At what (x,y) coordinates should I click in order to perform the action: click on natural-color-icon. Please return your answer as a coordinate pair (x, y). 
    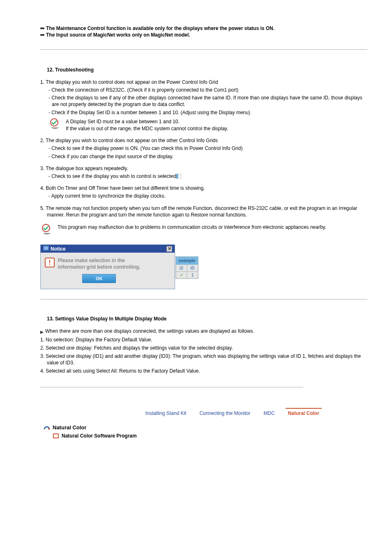
    Looking at the image, I should click on (47, 427).